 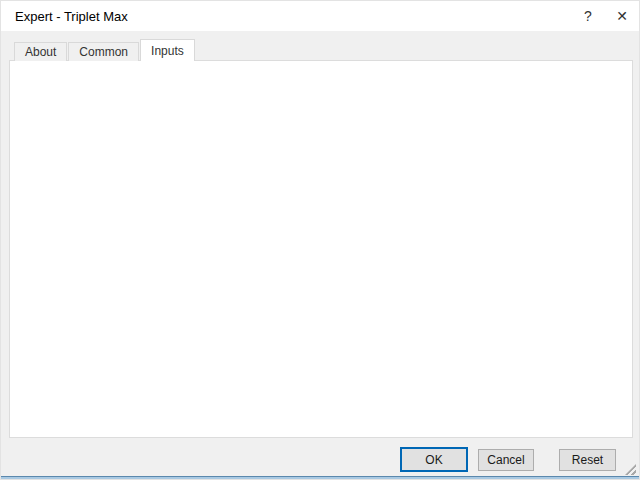 I want to click on window-title: Expert - Triplet Max, so click(x=72, y=16).